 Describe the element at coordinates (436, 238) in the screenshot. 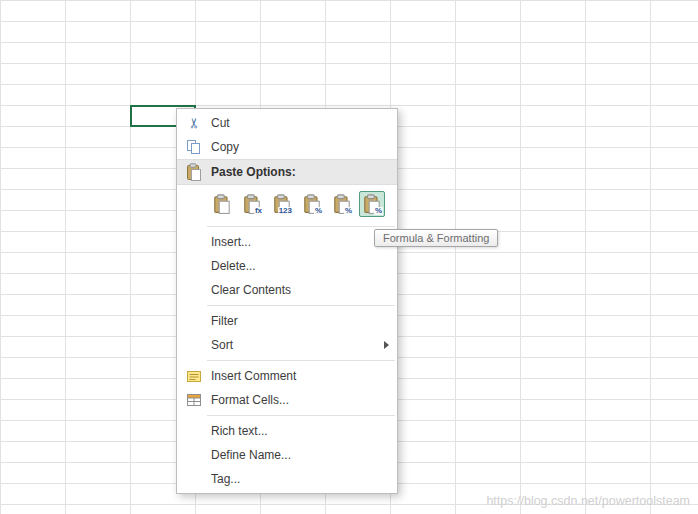

I see `tooltip: Formula & Formatting` at that location.